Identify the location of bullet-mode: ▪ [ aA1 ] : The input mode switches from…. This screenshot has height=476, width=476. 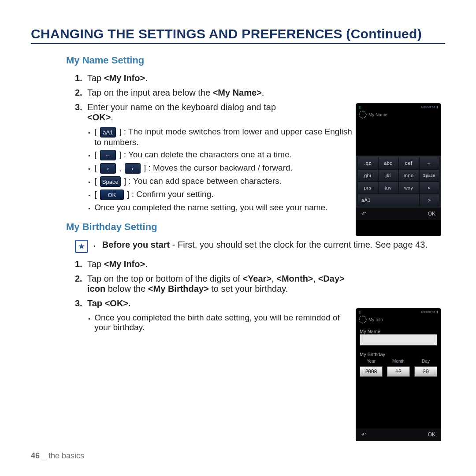
(223, 137).